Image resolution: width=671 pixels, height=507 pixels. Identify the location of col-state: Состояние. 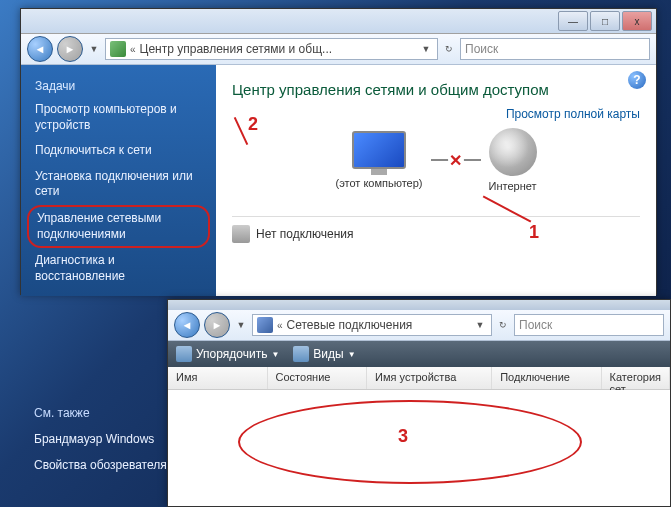
(318, 378).